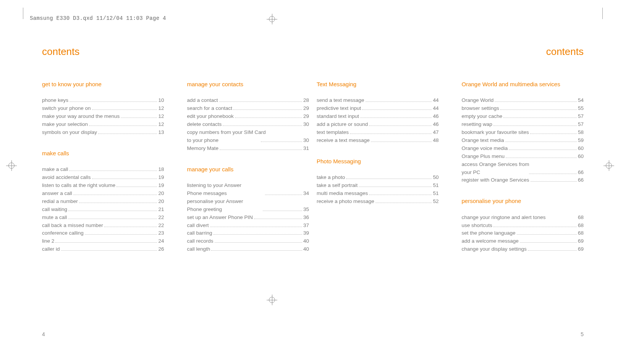 Image resolution: width=618 pixels, height=364 pixels. Describe the element at coordinates (103, 210) in the screenshot. I see `toc-entry: call waiting21` at that location.